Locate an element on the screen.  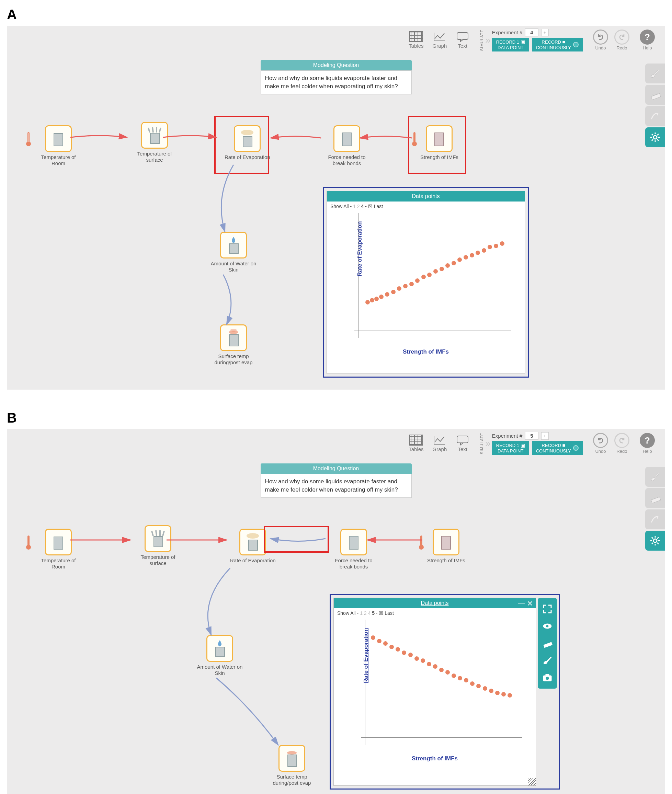
tables-icon is located at coordinates (416, 440).